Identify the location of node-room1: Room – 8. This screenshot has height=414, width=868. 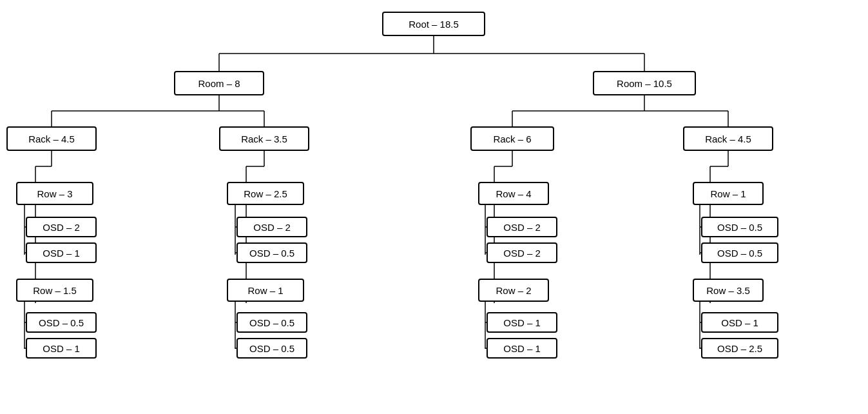
(219, 83).